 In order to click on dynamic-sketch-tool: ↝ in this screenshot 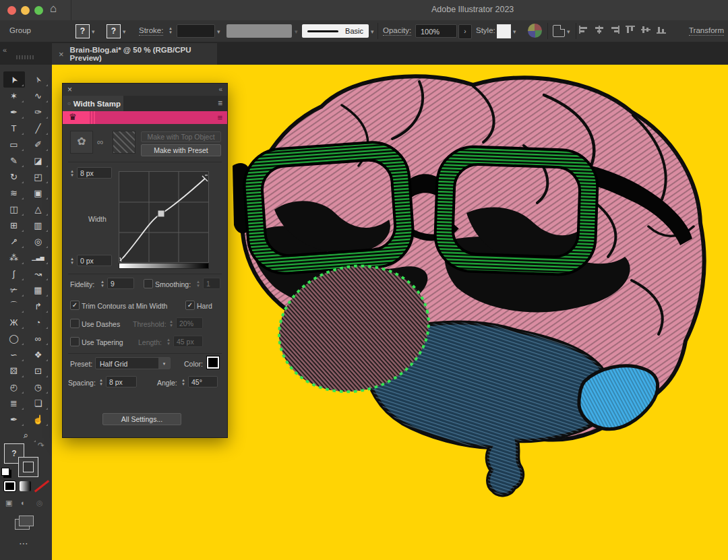, I will do `click(38, 274)`.